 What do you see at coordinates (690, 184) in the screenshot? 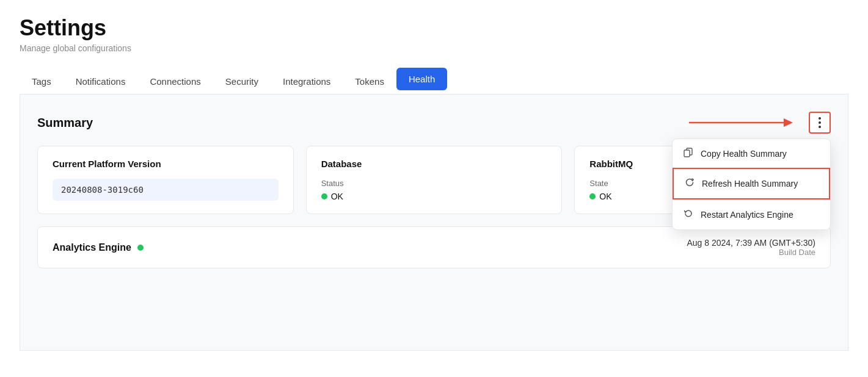
I see `refresh-icon` at bounding box center [690, 184].